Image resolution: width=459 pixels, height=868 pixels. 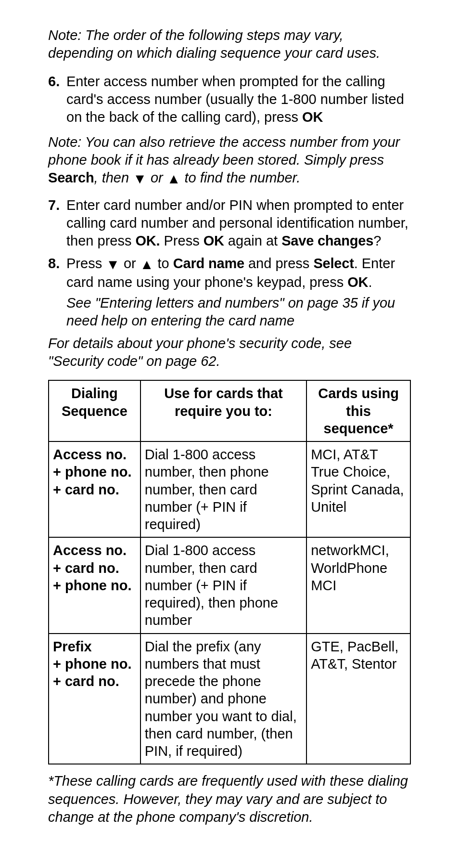 I want to click on th-cards-using: Cards using this sequence*, so click(x=358, y=411).